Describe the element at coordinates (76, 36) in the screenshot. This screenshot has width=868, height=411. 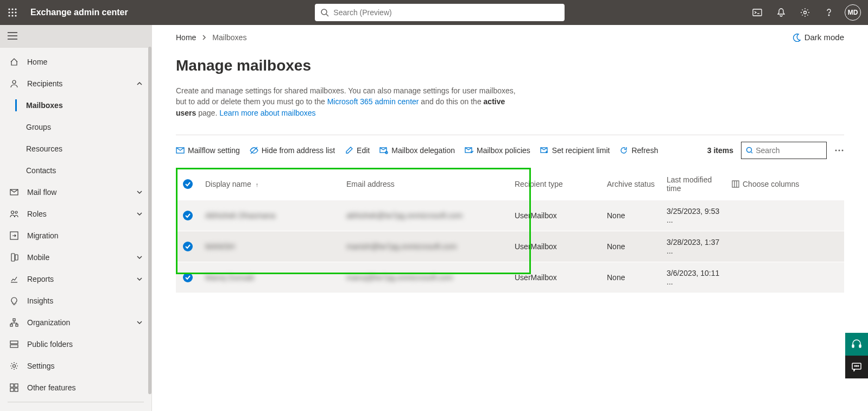
I see `hamburger-row` at that location.